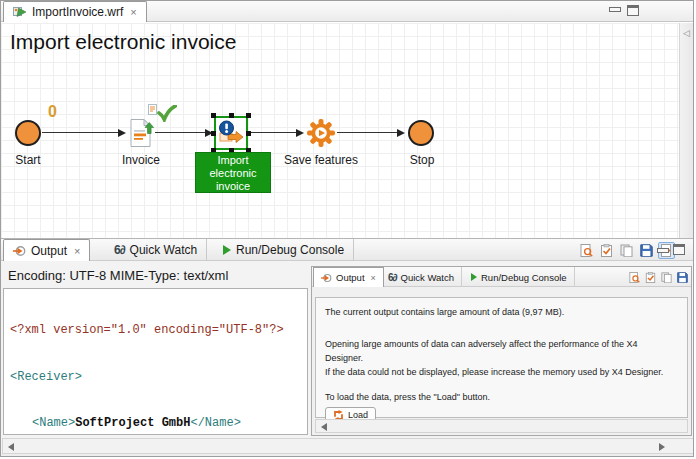 The height and width of the screenshot is (459, 696). I want to click on xml-tag: <Name>, so click(54, 423).